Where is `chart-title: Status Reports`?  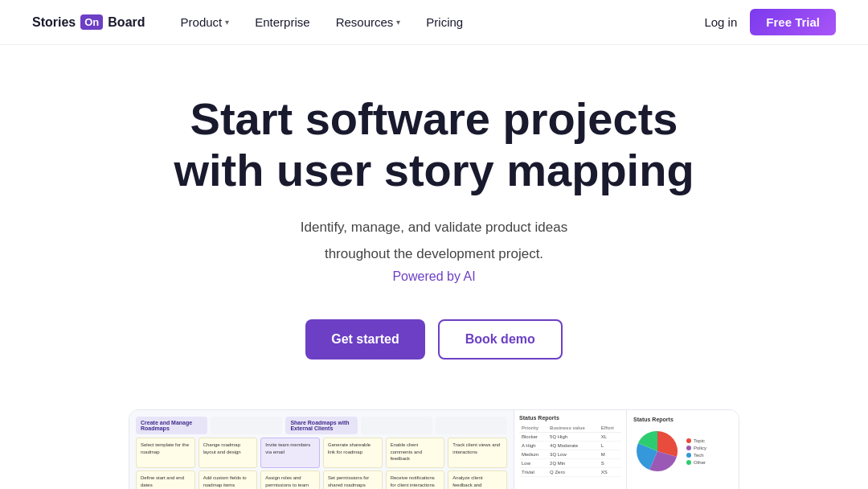 chart-title: Status Reports is located at coordinates (683, 420).